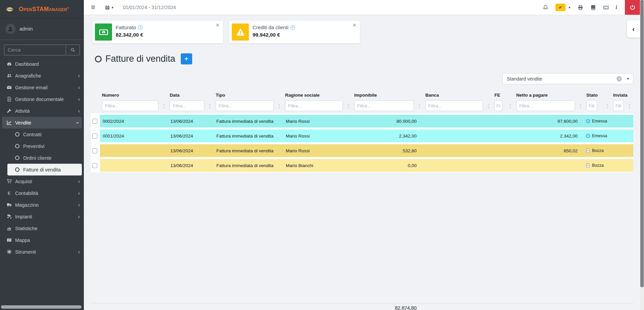 The width and height of the screenshot is (644, 310). What do you see at coordinates (186, 59) in the screenshot?
I see `add-invoice-button: +` at bounding box center [186, 59].